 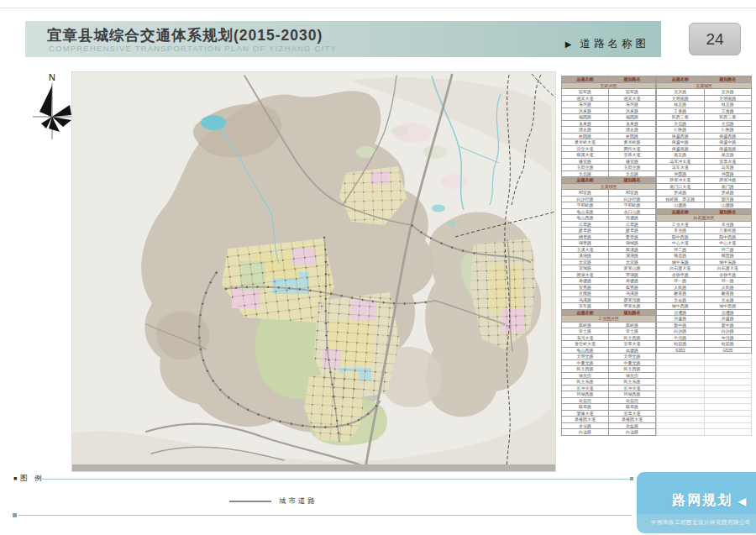 I want to click on table-row: 乌溪路廖家湾路, so click(x=609, y=300).